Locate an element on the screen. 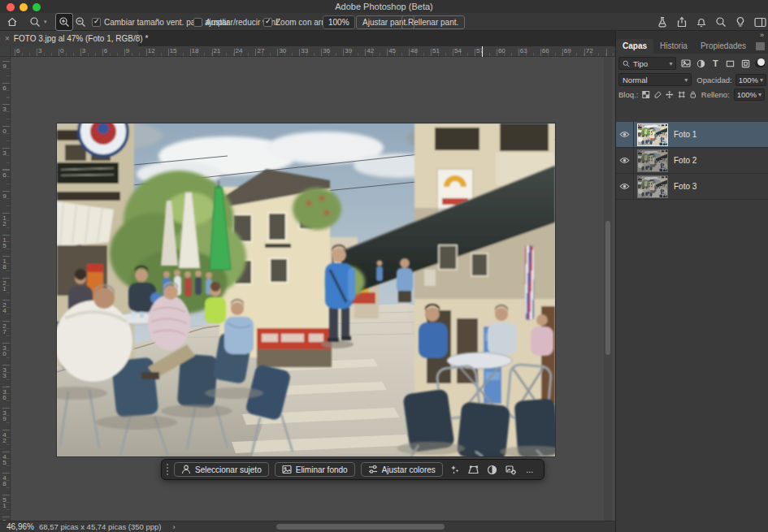 The image size is (768, 532). layer-row-foto-2: Foto 2 is located at coordinates (692, 161).